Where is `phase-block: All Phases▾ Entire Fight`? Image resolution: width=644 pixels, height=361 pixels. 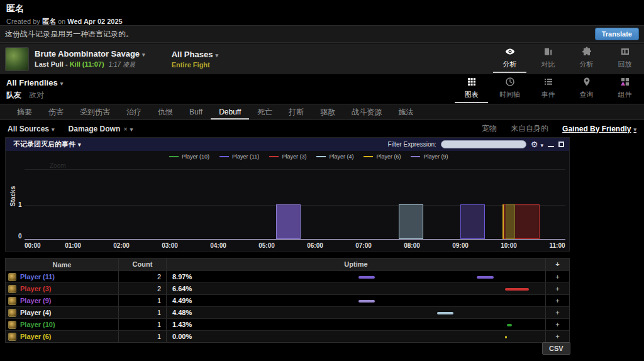
phase-block: All Phases▾ Entire Fight is located at coordinates (195, 59).